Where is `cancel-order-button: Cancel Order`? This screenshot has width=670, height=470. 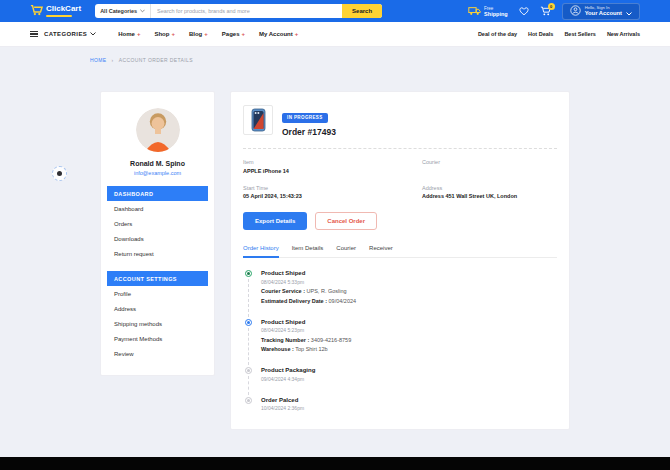 cancel-order-button: Cancel Order is located at coordinates (346, 221).